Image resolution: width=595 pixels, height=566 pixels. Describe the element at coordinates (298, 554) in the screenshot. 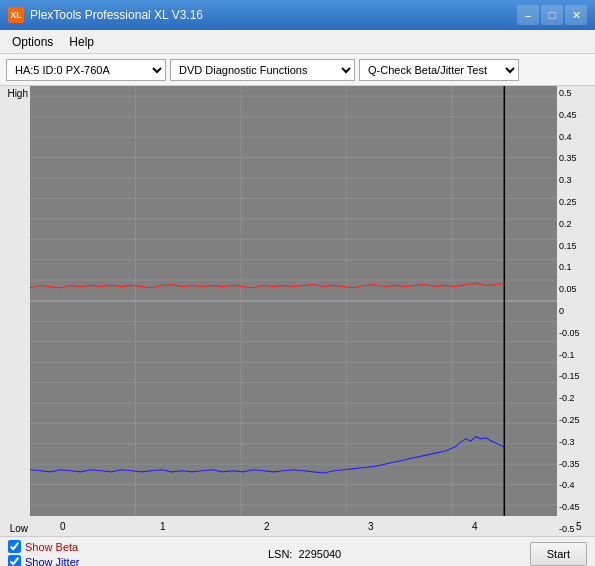

I see `bottom-row1: Show Beta Show Jitter LSN: 2295040 Start` at that location.